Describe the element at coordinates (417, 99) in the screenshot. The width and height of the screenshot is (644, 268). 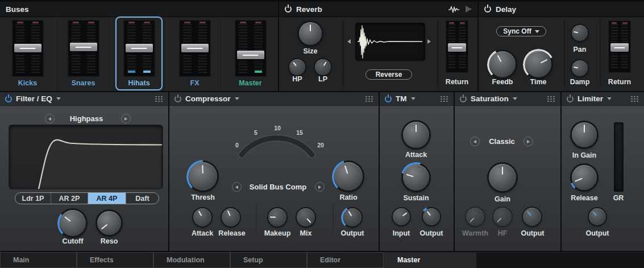
I see `tm-header: TM` at that location.